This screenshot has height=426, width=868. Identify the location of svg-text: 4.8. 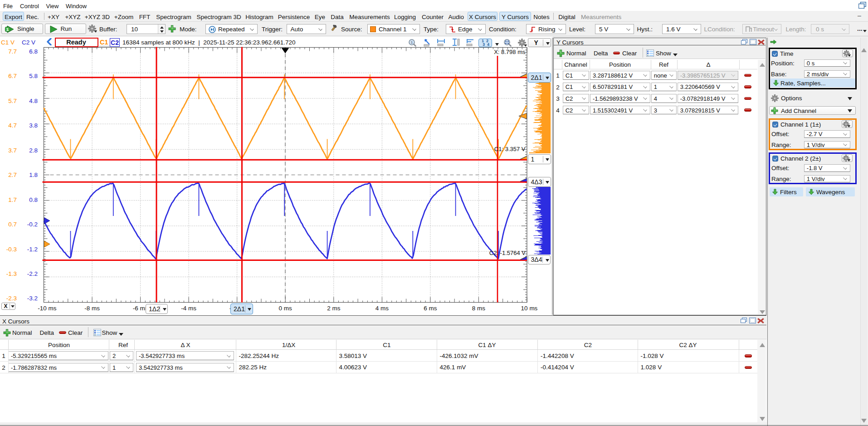
(34, 101).